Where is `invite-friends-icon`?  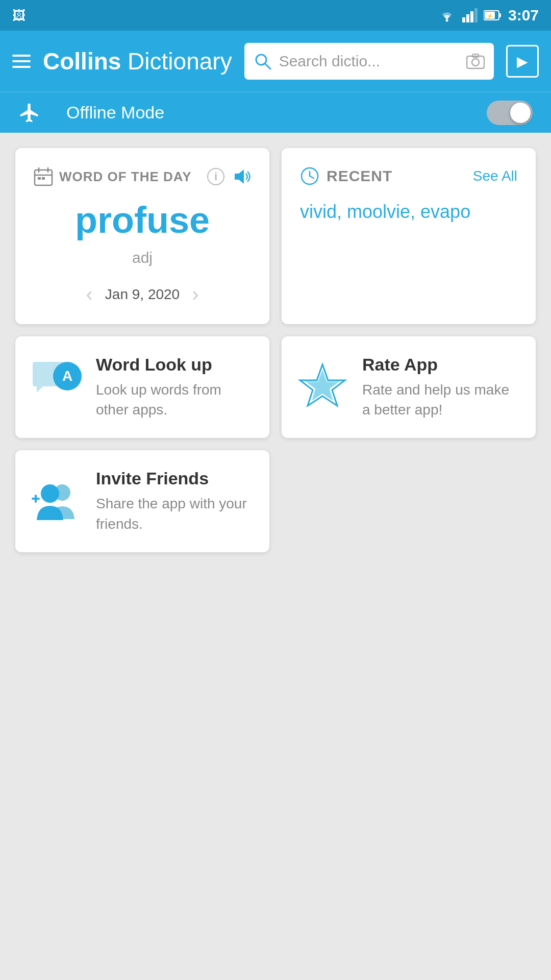
invite-friends-icon is located at coordinates (56, 501).